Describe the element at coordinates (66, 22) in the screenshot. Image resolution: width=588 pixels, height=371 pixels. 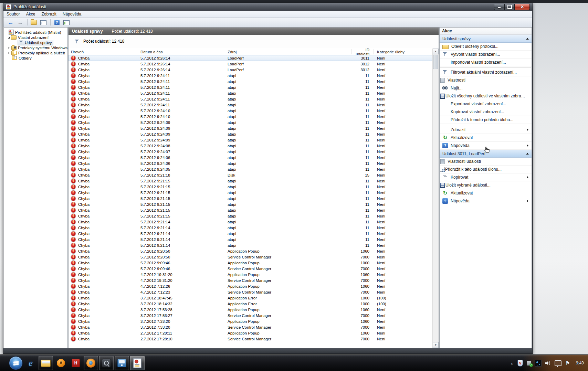
I see `show-action-pane-button` at that location.